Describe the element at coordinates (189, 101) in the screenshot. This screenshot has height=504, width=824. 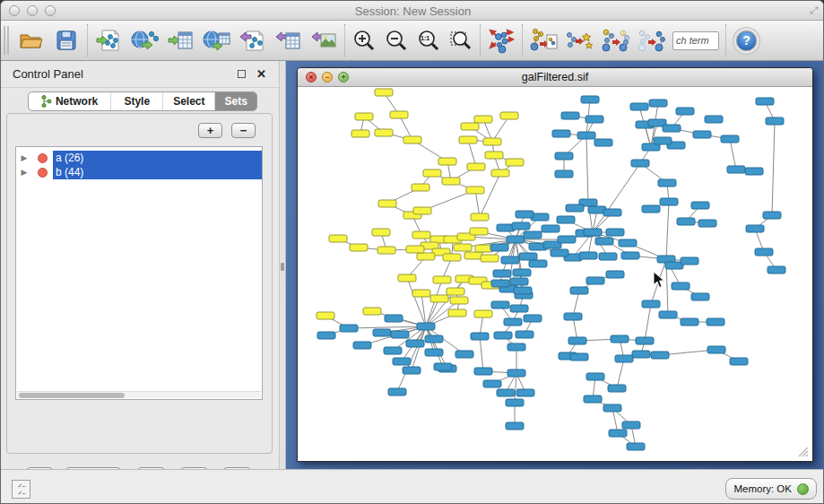
I see `tab-select: Select` at that location.